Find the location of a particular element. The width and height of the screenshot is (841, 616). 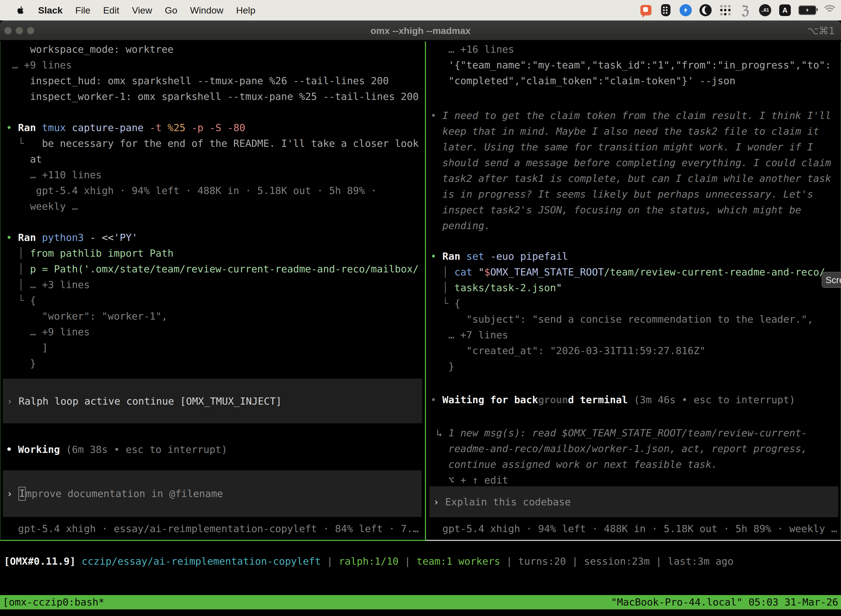

terminal-line: "completed","claim_token":"claim-token"}… is located at coordinates (631, 81).